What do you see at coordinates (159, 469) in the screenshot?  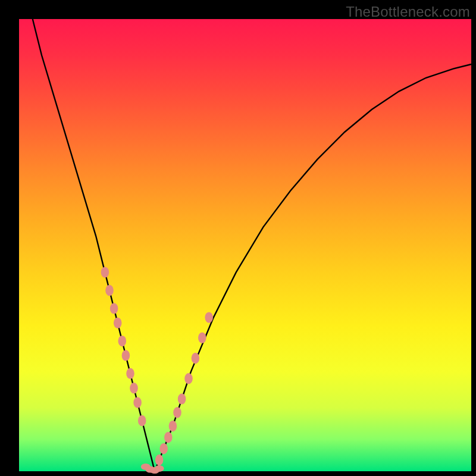 I see `trough-point` at bounding box center [159, 469].